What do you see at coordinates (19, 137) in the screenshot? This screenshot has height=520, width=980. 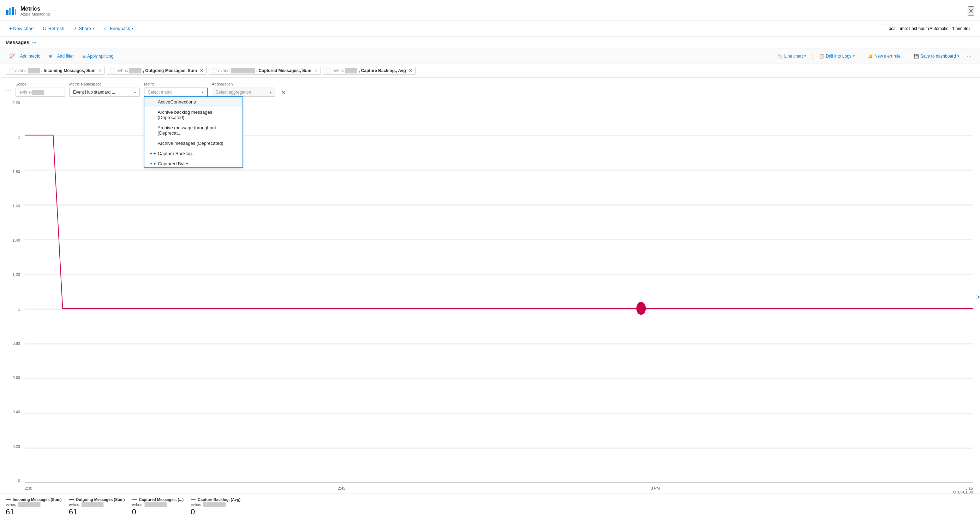 I see `y-label-1: 2` at bounding box center [19, 137].